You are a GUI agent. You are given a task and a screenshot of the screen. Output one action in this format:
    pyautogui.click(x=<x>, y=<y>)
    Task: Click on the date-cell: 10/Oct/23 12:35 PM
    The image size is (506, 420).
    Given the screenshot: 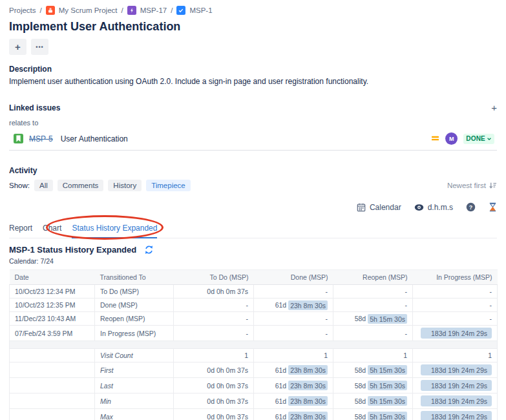 What is the action you would take?
    pyautogui.click(x=52, y=305)
    